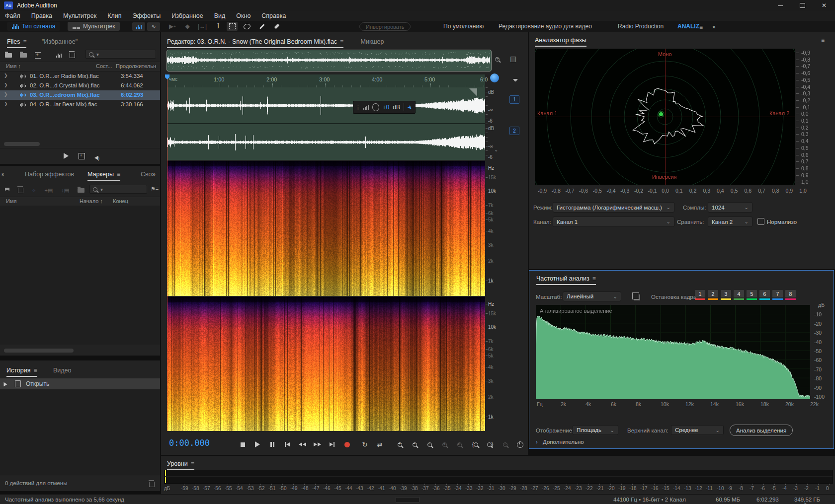 Image resolution: width=835 pixels, height=504 pixels. I want to click on copy-frame-icon, so click(636, 296).